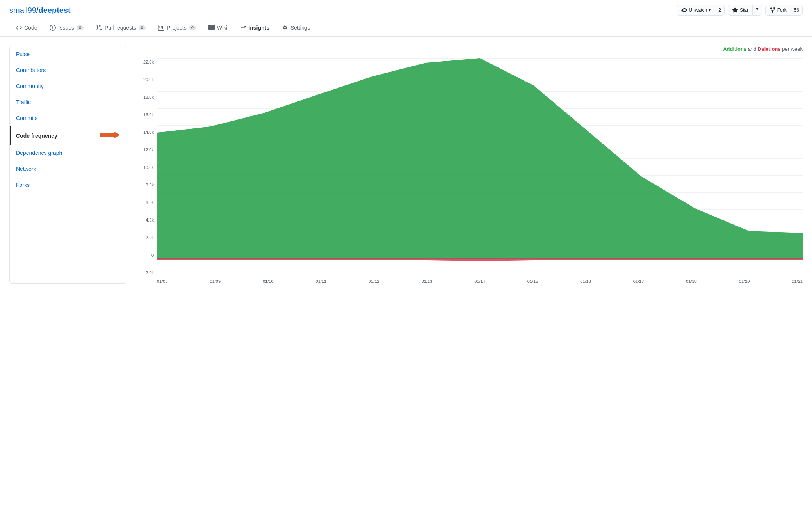 The width and height of the screenshot is (812, 515). I want to click on y-label-neg2k: 2.0k, so click(150, 273).